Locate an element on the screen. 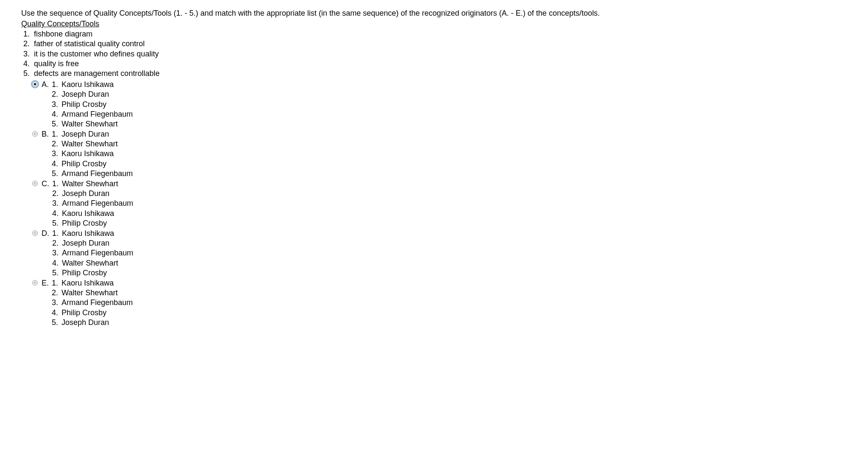 This screenshot has width=868, height=462. option-item-row: 5.Walter Shewhart is located at coordinates (91, 124).